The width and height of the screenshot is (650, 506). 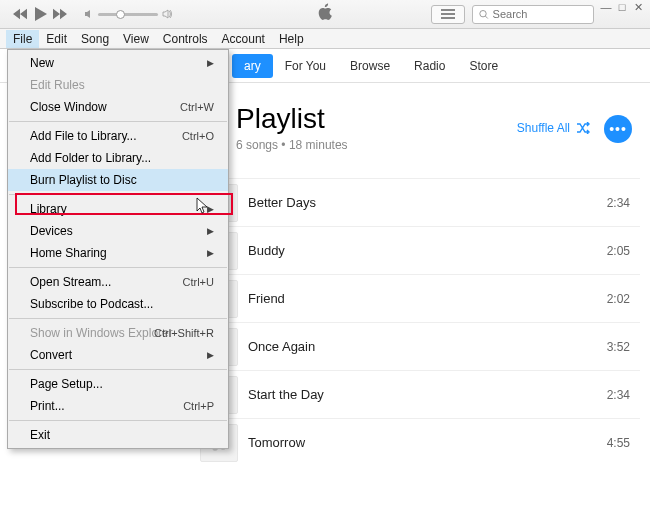 I want to click on menu-item-label: Burn Playlist to Disc, so click(x=84, y=180).